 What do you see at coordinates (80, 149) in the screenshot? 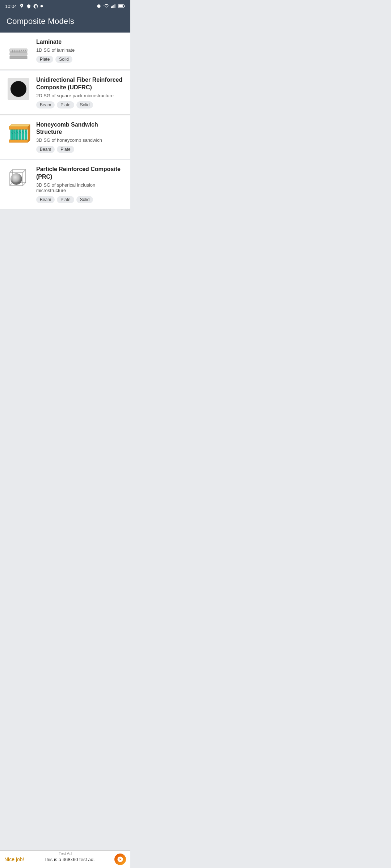
I see `tags-honeycomb: Beam Plate` at bounding box center [80, 149].